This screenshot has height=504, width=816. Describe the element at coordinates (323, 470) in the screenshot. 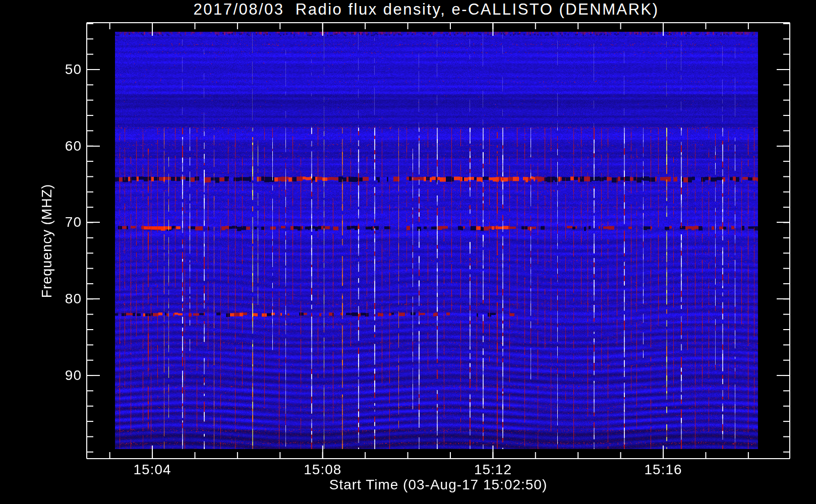

I see `x-tick-label: 15:08` at that location.